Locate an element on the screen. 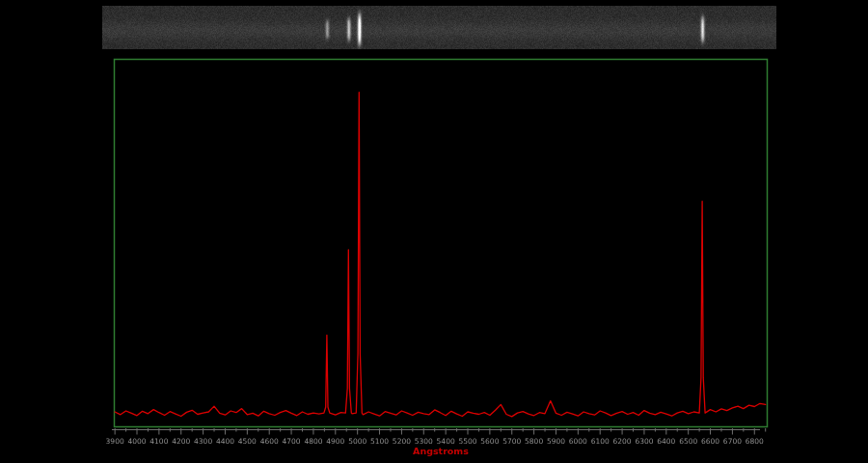  x-axis-title: Angstroms is located at coordinates (441, 451).